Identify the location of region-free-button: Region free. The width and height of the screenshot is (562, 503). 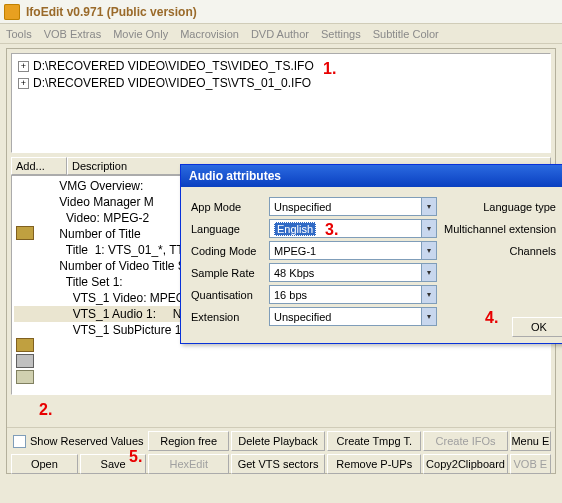
(188, 441).